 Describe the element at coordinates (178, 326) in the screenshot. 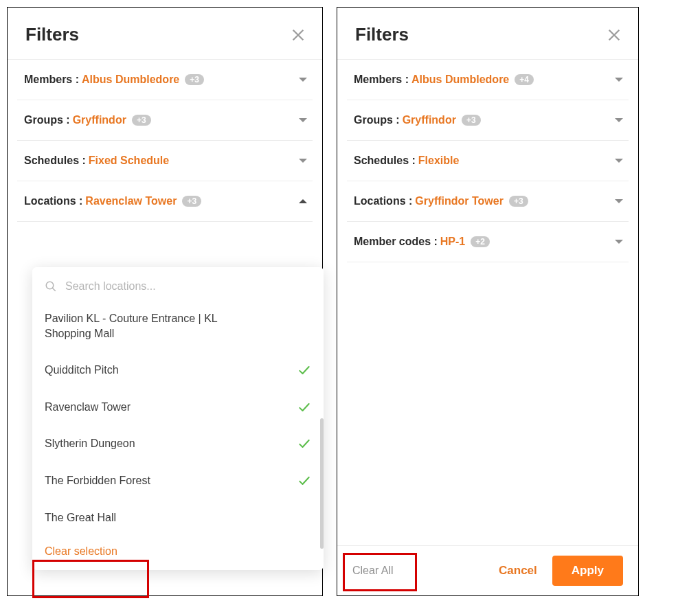

I see `location-option: Pavilion KL - Couture Entrance | KL Shop…` at that location.